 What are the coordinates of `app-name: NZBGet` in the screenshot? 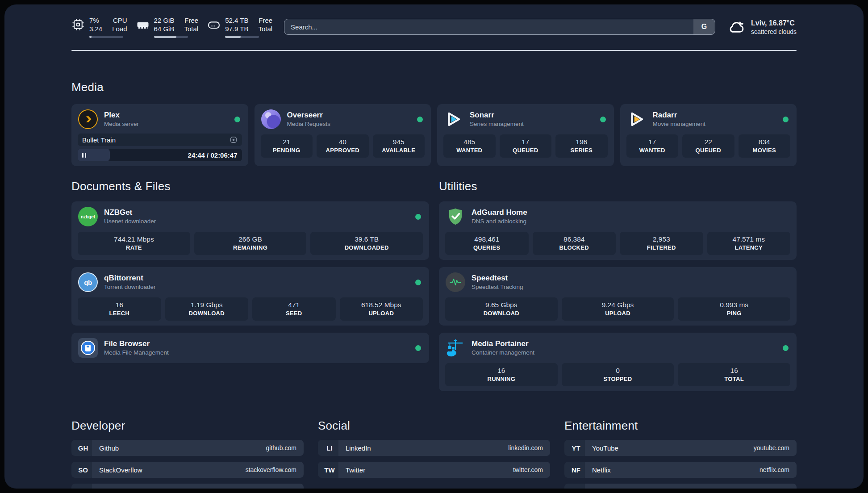 It's located at (130, 213).